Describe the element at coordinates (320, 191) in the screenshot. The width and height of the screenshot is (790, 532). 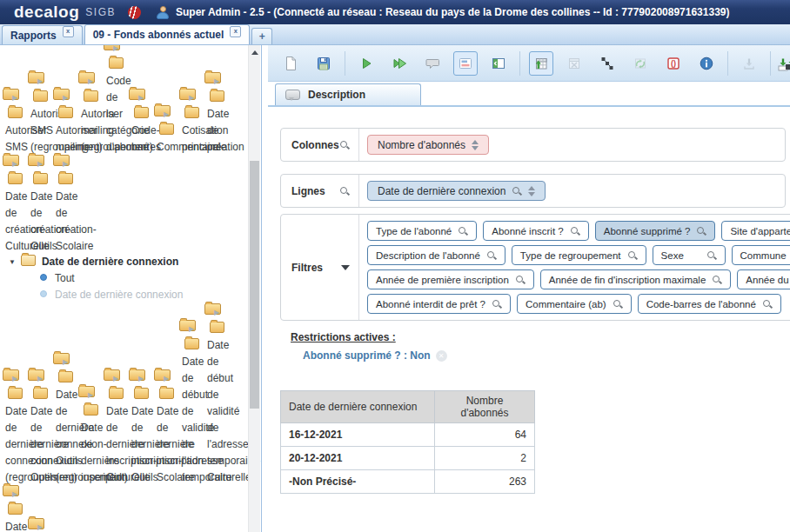
I see `rows-label-cell: Lignes` at that location.